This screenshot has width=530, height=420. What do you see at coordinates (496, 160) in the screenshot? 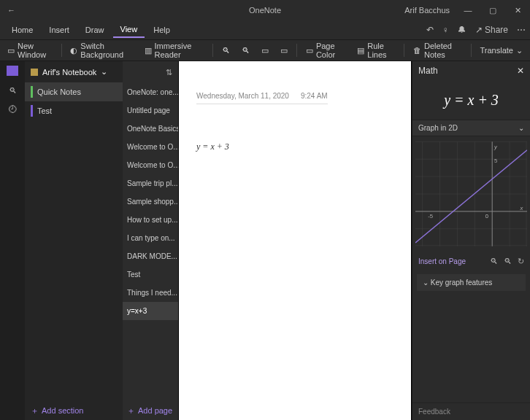
I see `svg-text: 5` at bounding box center [496, 160].